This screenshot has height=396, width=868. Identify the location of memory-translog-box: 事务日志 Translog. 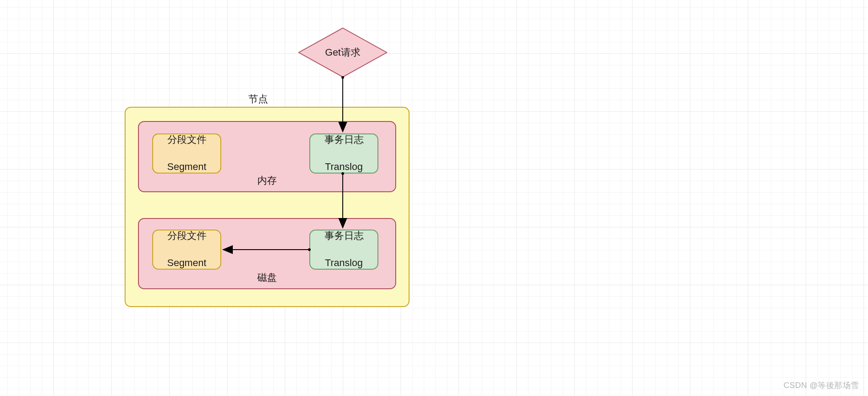
(344, 154).